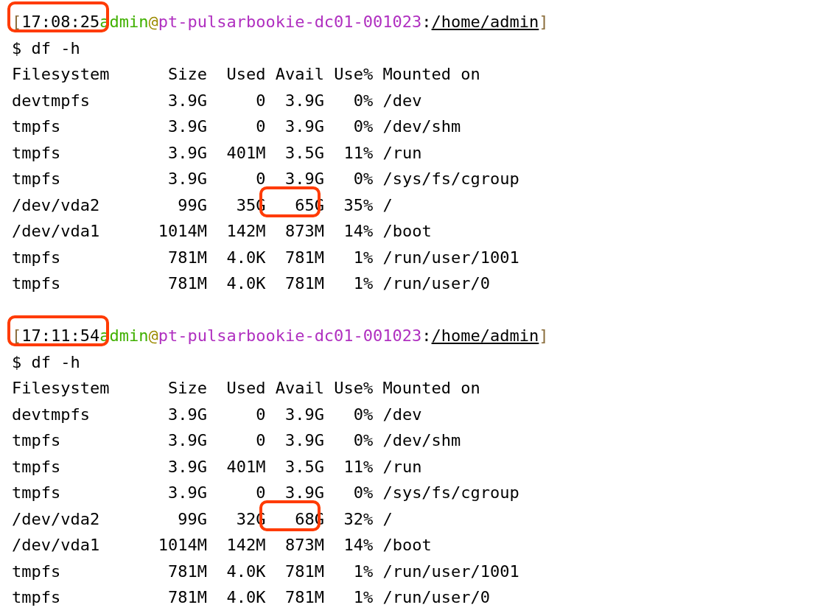 The image size is (840, 616). Describe the element at coordinates (202, 519) in the screenshot. I see `df-row: /dev/vda2 99G 32G 68G 32% /` at that location.